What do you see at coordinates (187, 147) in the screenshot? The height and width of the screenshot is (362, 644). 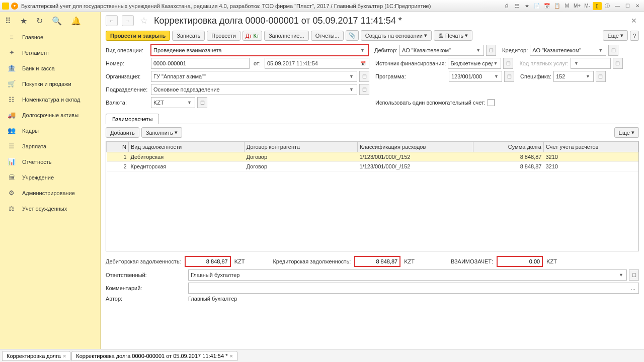 I see `col-debt-type: Вид задолженности` at bounding box center [187, 147].